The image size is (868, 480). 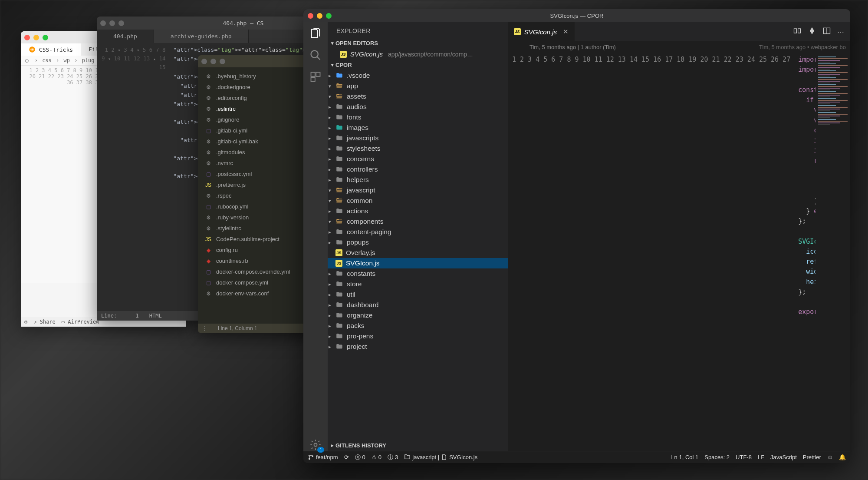 What do you see at coordinates (841, 32) in the screenshot?
I see `more-icon: ⋯` at bounding box center [841, 32].